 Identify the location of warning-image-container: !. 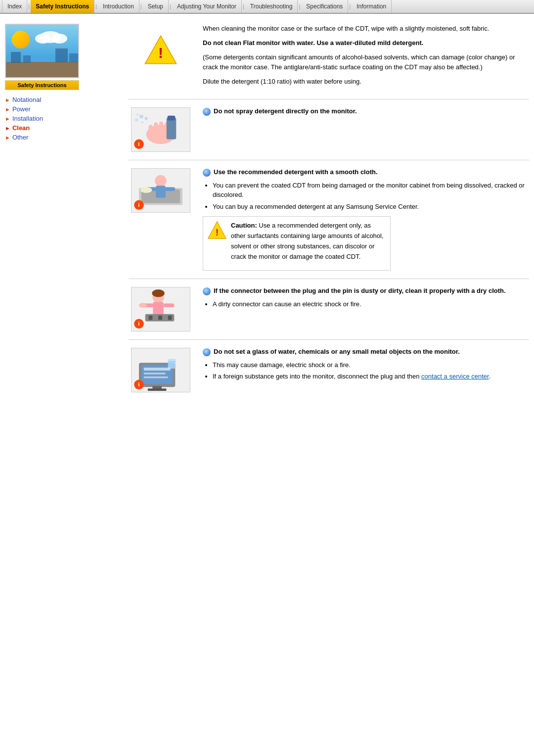
(161, 45).